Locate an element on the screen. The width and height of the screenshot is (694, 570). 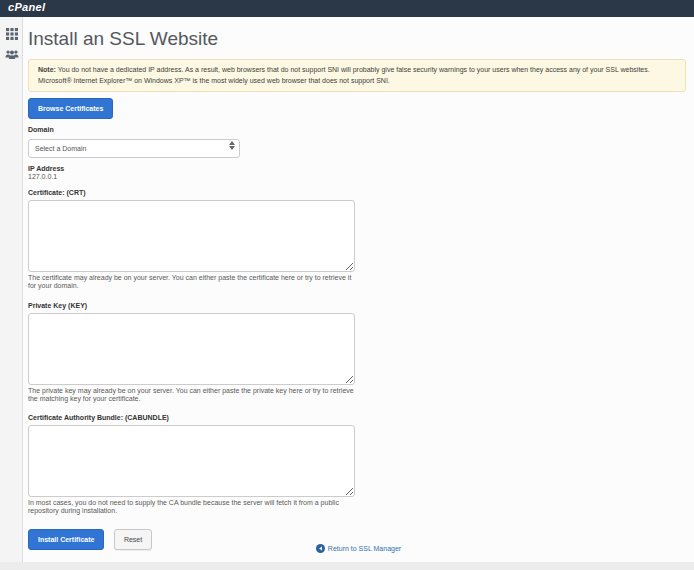
sidebar is located at coordinates (12, 294).